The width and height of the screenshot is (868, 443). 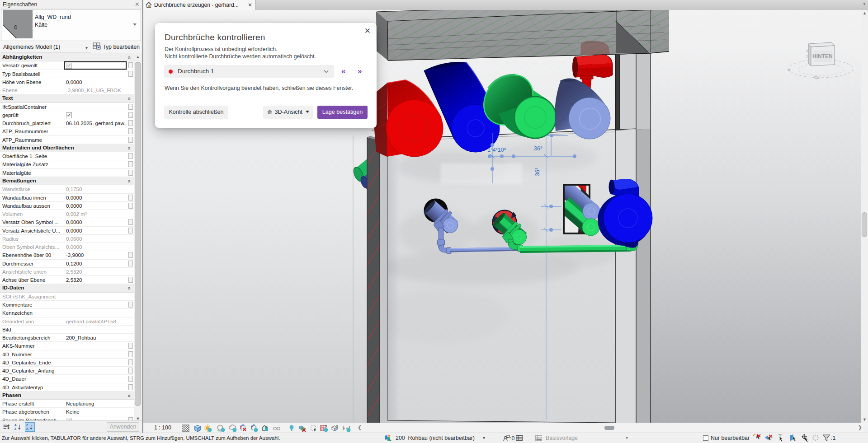 What do you see at coordinates (823, 56) in the screenshot?
I see `svg-text: HINTEN` at bounding box center [823, 56].